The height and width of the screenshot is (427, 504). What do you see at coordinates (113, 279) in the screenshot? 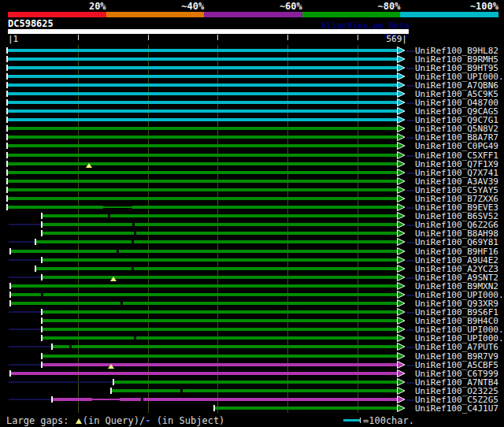
I see `query-gap-triangle-icon` at bounding box center [113, 279].